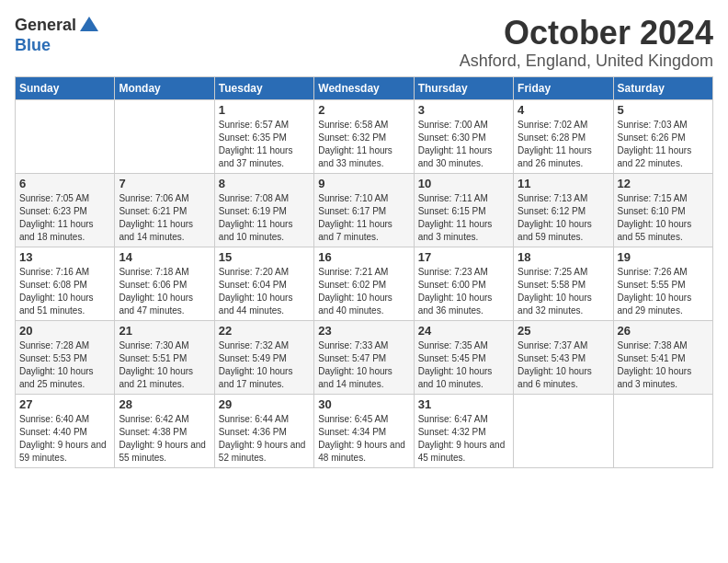 The height and width of the screenshot is (563, 728). Describe the element at coordinates (165, 283) in the screenshot. I see `calendar-cell: 14Sunrise: 7:18 AM Sunset: 6:06 PM Dayli…` at that location.